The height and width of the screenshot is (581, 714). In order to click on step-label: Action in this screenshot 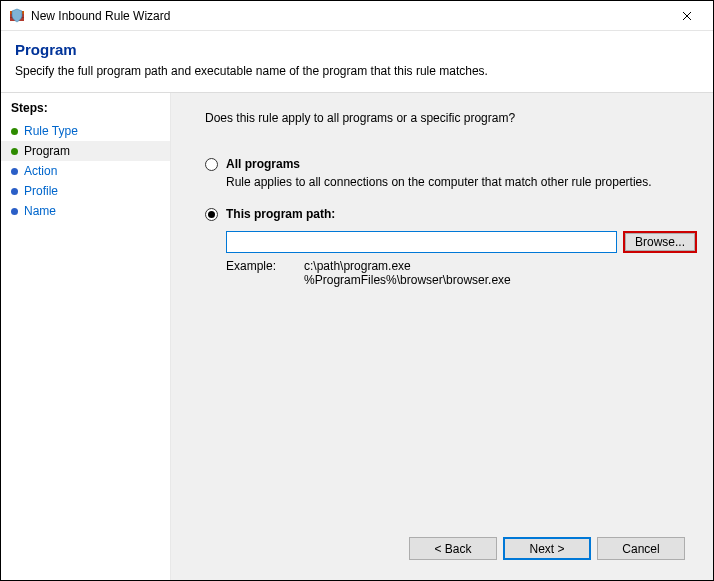, I will do `click(40, 171)`.